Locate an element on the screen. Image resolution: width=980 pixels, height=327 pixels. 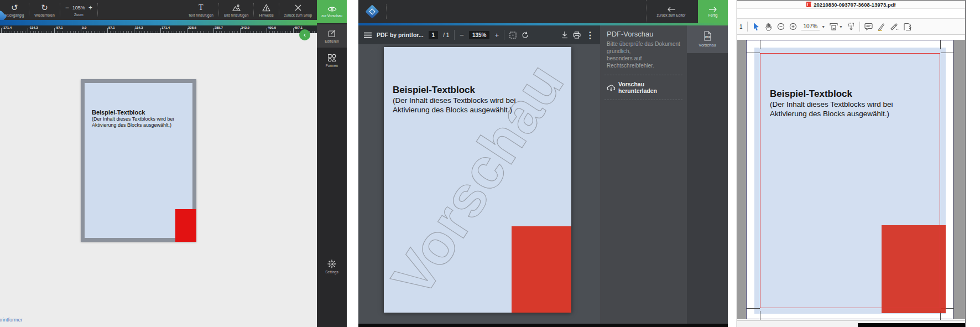
adobe-pdf-icon is located at coordinates (809, 4).